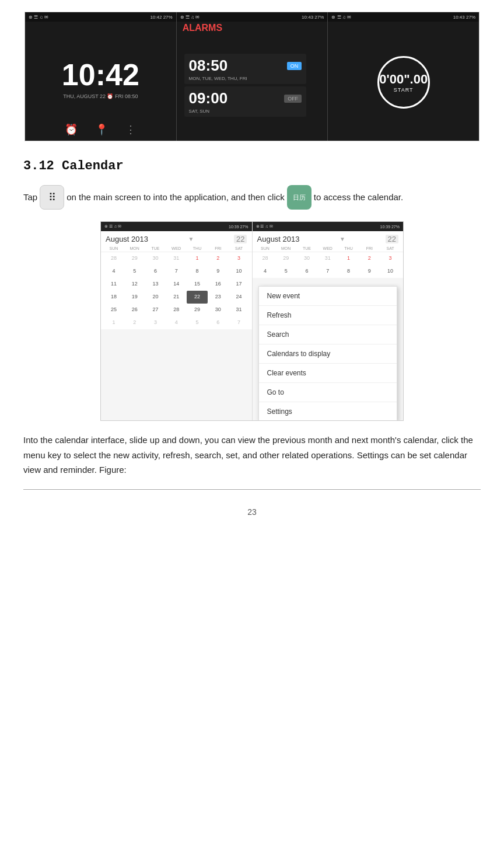 The width and height of the screenshot is (504, 864). I want to click on alarm-1-time: 08:50, so click(209, 65).